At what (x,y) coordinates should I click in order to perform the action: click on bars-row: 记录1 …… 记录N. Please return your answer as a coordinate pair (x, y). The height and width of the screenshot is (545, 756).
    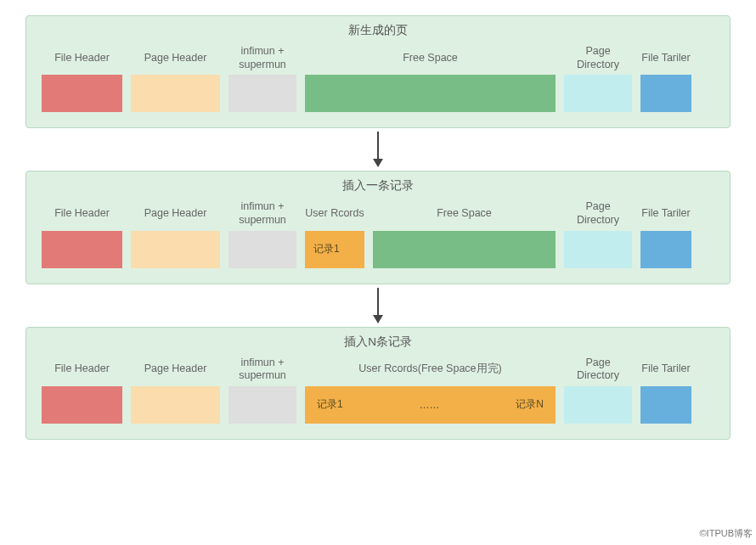
    Looking at the image, I should click on (378, 405).